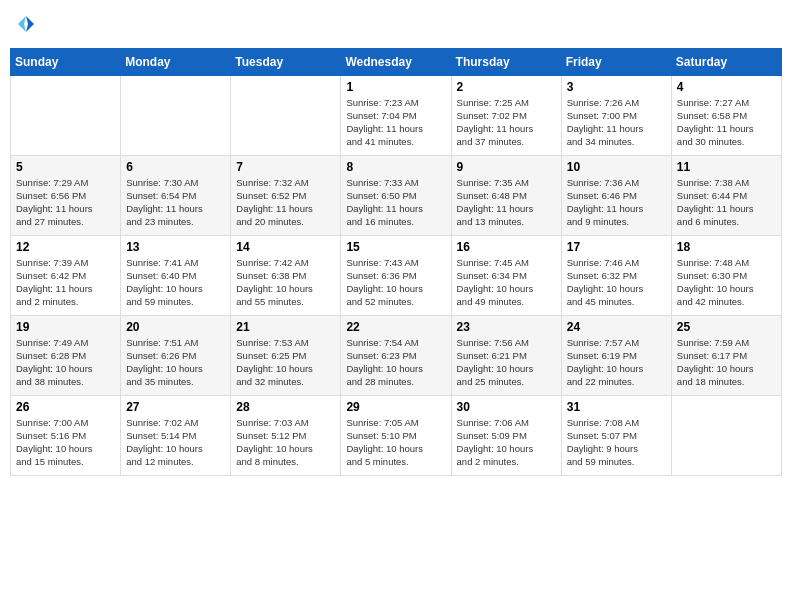  I want to click on day-number: 31, so click(617, 407).